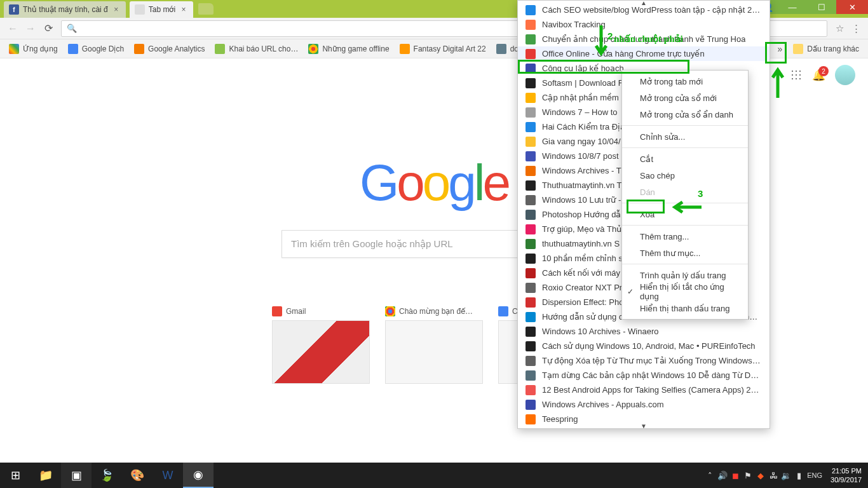  Describe the element at coordinates (856, 29) in the screenshot. I see `menu-icon: ⋮` at that location.